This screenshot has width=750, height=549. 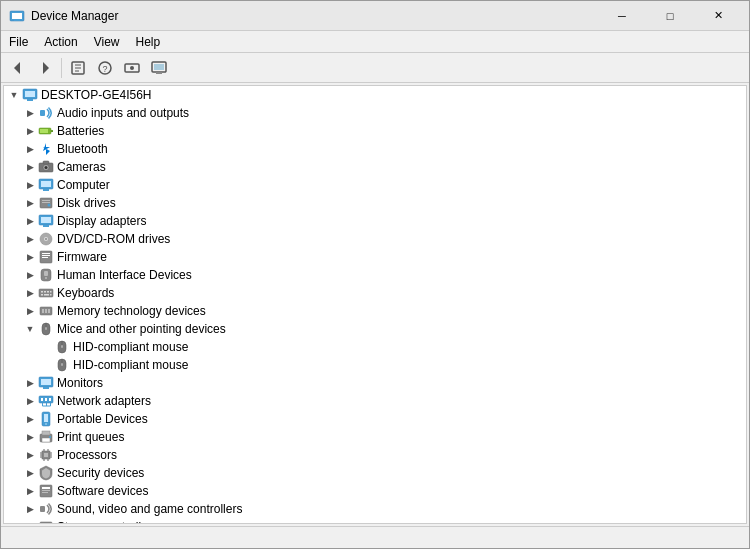 I want to click on menu-file: File, so click(x=18, y=42).